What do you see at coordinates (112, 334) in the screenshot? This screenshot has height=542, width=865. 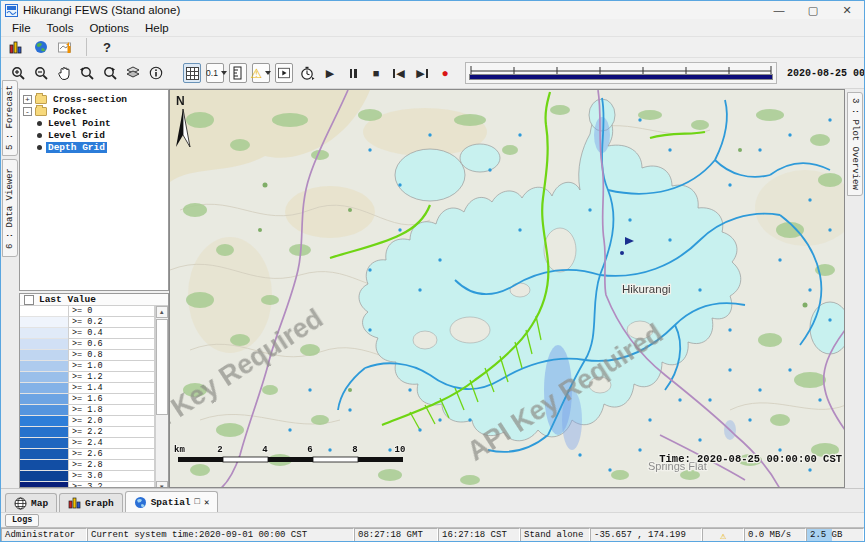 I see `legend-row-label: >= 0.4` at bounding box center [112, 334].